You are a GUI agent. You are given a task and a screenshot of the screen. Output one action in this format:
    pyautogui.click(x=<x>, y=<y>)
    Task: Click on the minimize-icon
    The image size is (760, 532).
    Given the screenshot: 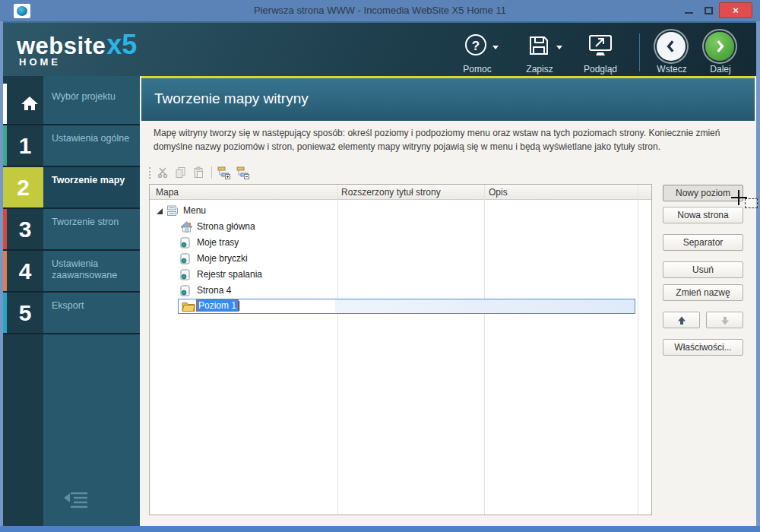 What is the action you would take?
    pyautogui.click(x=689, y=13)
    